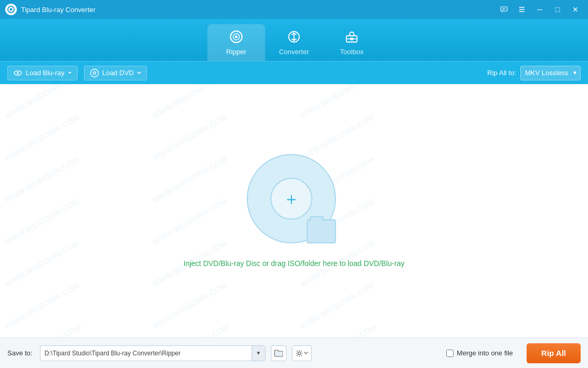 This screenshot has width=588, height=368. Describe the element at coordinates (294, 43) in the screenshot. I see `tab-converter: Converter` at that location.